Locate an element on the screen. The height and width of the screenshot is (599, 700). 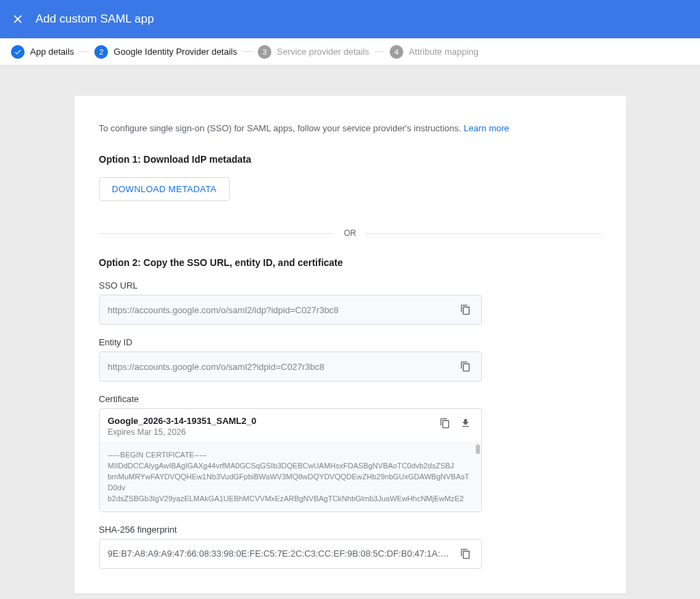
sha256-label: SHA-256 fingerprint is located at coordinates (350, 529).